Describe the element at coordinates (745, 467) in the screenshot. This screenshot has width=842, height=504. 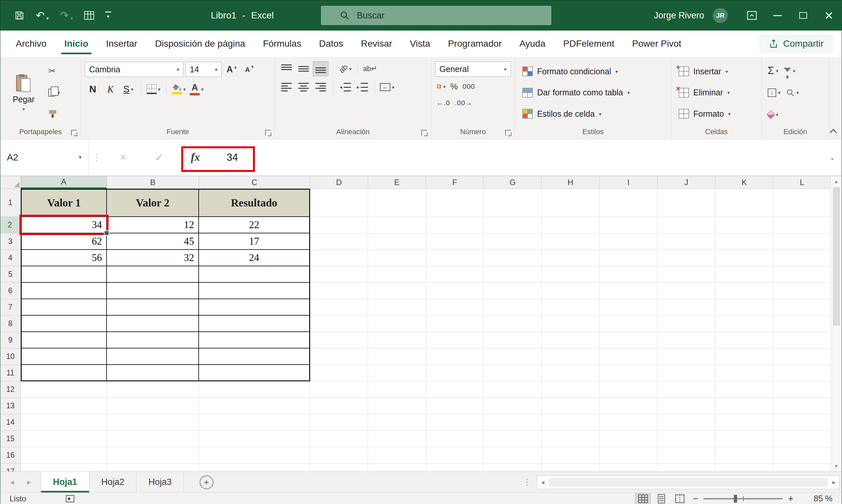
I see `cell-K17` at that location.